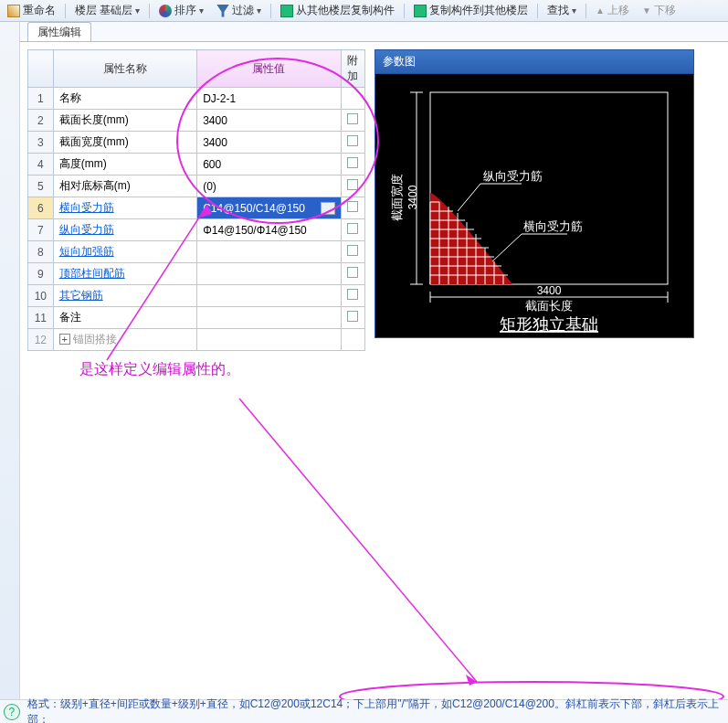  I want to click on row-number: 4, so click(41, 165).